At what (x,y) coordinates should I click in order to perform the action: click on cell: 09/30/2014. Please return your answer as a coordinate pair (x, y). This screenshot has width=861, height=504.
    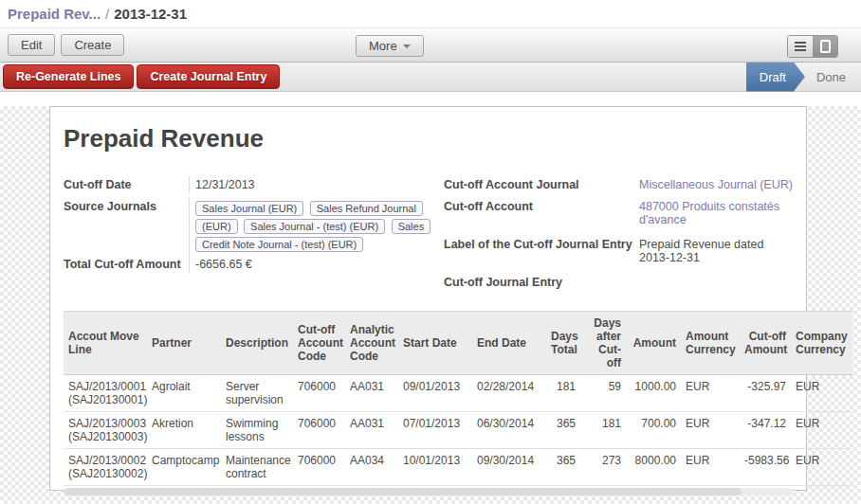
    Looking at the image, I should click on (509, 468).